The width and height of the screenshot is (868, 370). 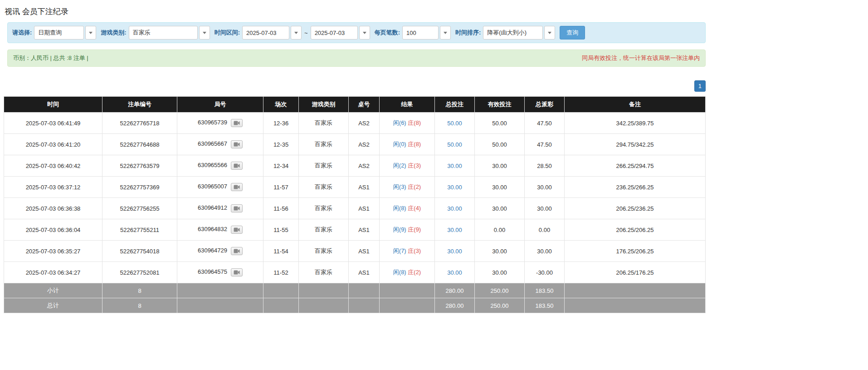 What do you see at coordinates (54, 123) in the screenshot?
I see `time-cell: 2025-07-03 06:41:49` at bounding box center [54, 123].